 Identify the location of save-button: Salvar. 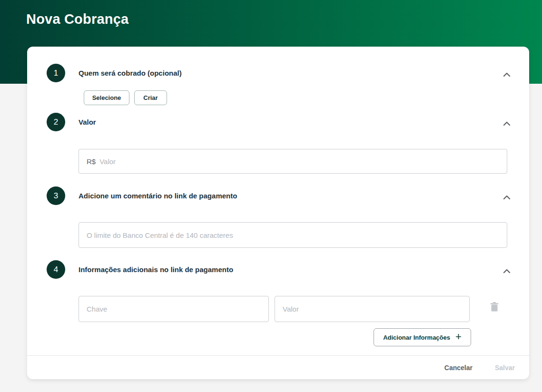
(505, 368).